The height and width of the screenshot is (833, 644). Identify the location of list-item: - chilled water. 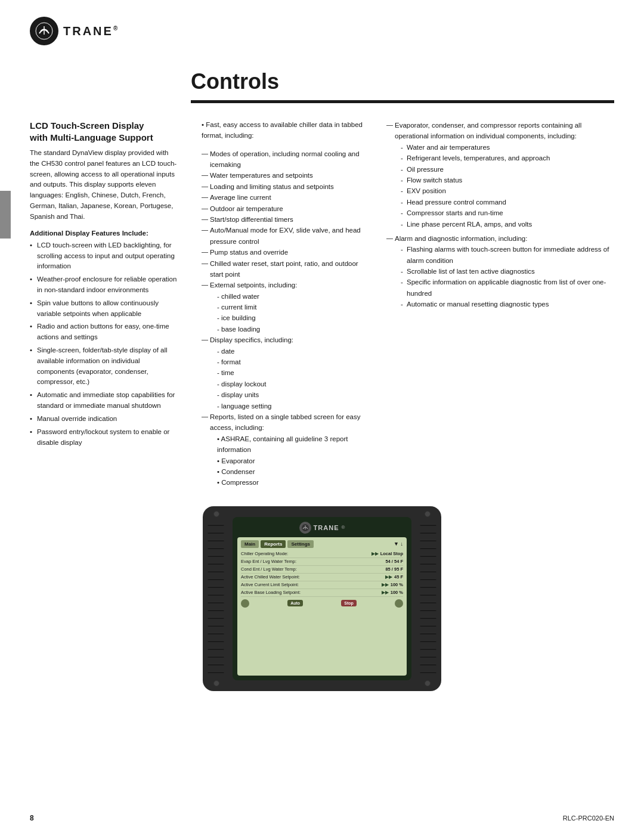
(283, 296).